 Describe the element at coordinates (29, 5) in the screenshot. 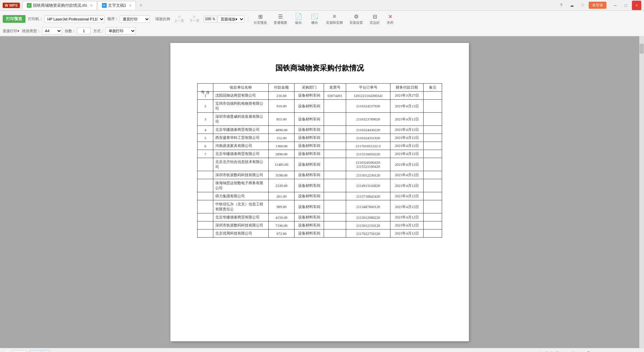

I see `excel-icon: x` at that location.